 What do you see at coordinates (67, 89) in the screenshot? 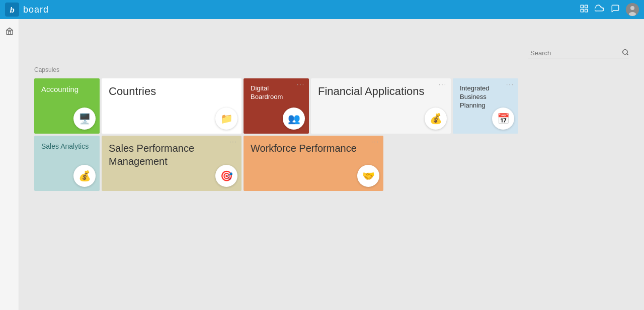
I see `capsule-accounting-title: Accounting` at bounding box center [67, 89].